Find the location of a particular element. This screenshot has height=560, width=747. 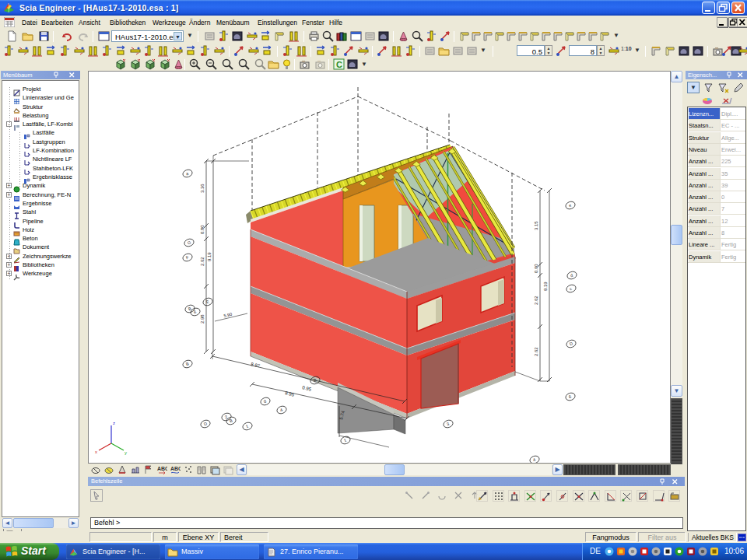

svg-text: 0.95 is located at coordinates (307, 389).